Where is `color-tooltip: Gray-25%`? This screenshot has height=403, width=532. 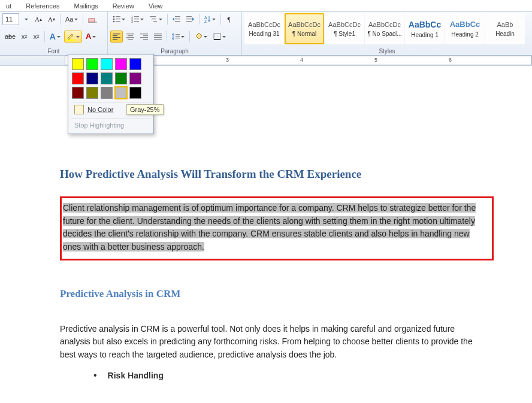 color-tooltip: Gray-25% is located at coordinates (145, 110).